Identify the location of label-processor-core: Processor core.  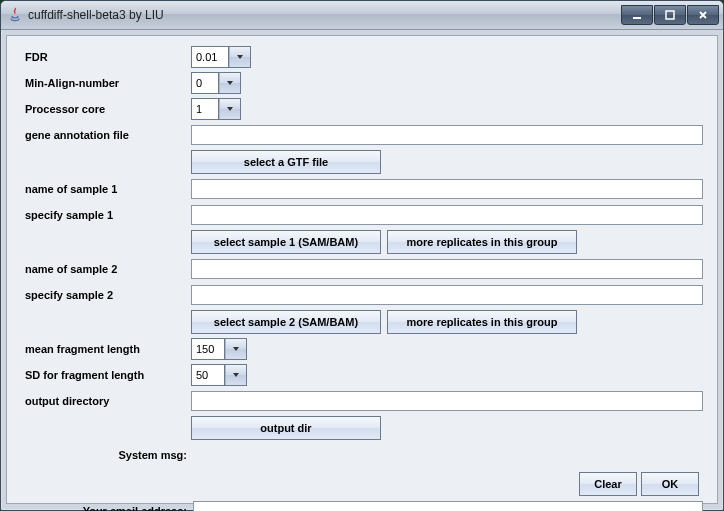
(106, 109).